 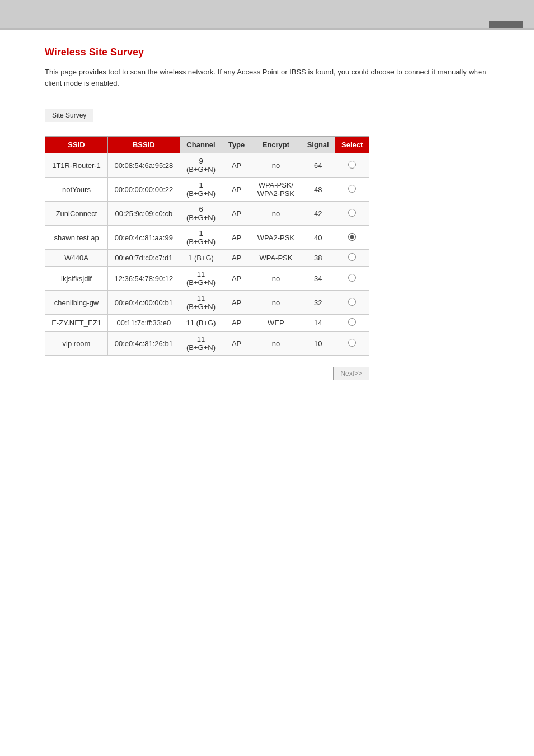 What do you see at coordinates (77, 323) in the screenshot?
I see `cell-ssid: E-ZY.NET_EZ1` at bounding box center [77, 323].